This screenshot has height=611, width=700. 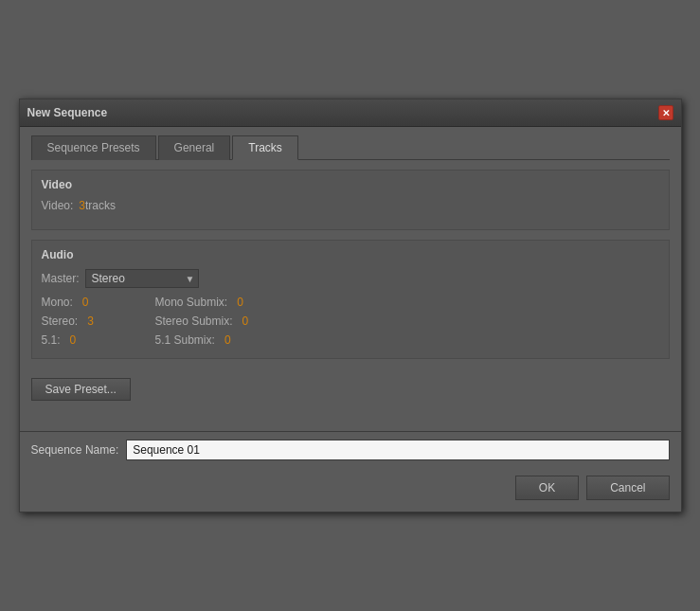 I want to click on audio-grid: Mono: 0 Mono Submix: 0 Stereo: 3 Stereo …, so click(x=350, y=321).